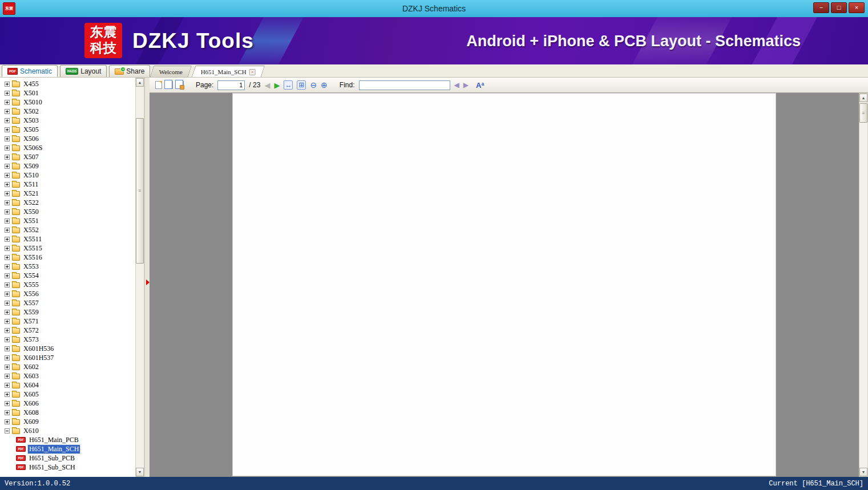 The width and height of the screenshot is (868, 490). I want to click on find-input, so click(405, 86).